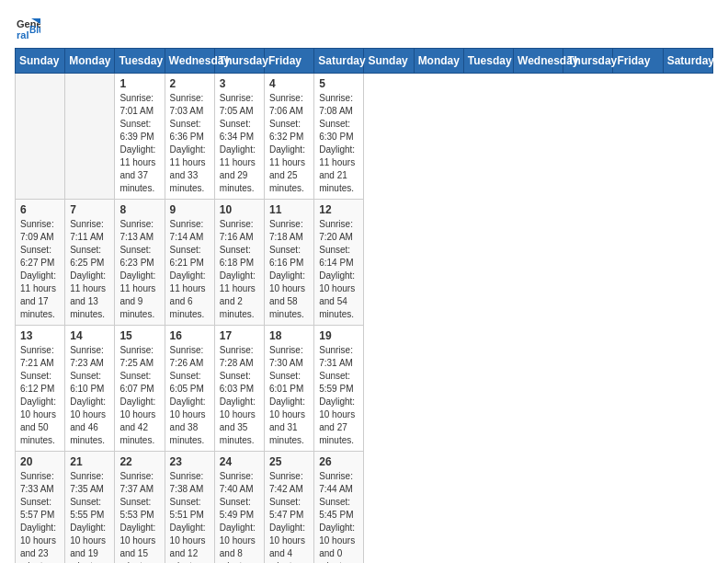  What do you see at coordinates (140, 336) in the screenshot?
I see `day-number: 15` at bounding box center [140, 336].